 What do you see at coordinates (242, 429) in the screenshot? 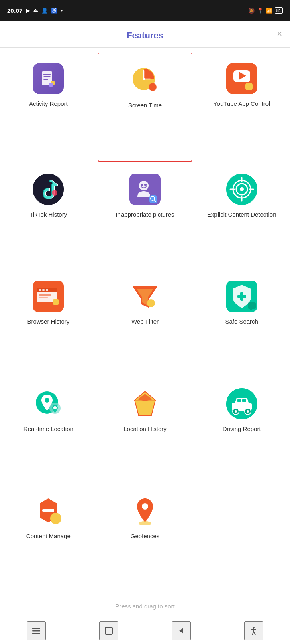
I see `driving-report-label: Driving Report` at bounding box center [242, 429].